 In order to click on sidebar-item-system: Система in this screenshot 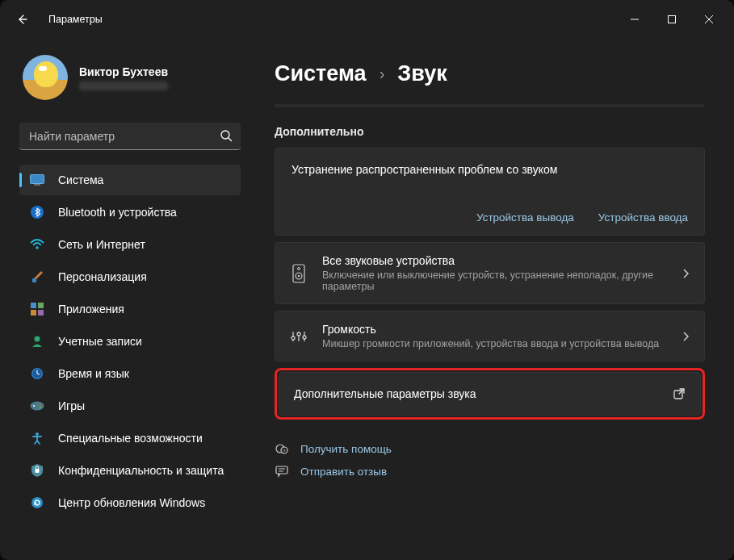, I will do `click(130, 180)`.